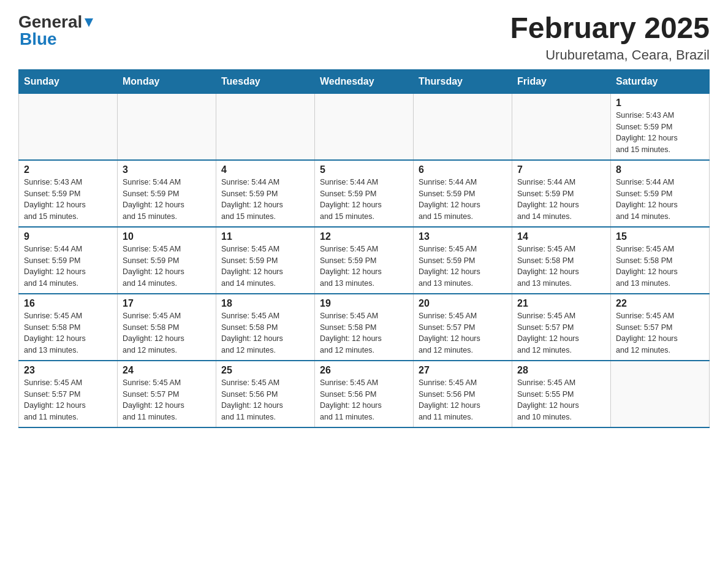 This screenshot has width=728, height=563. What do you see at coordinates (364, 126) in the screenshot?
I see `calendar-week-1: 1Sunrise: 5:43 AMSunset: 5:59 PMDaylight…` at bounding box center [364, 126].